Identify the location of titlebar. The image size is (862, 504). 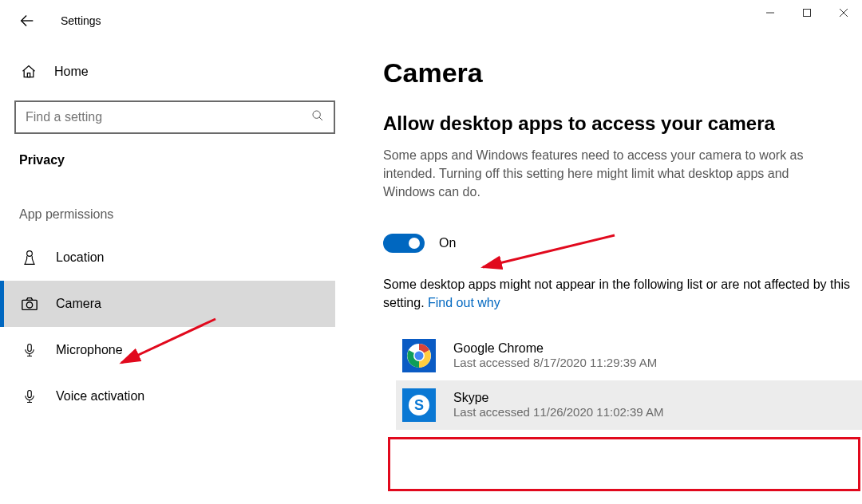
(431, 13).